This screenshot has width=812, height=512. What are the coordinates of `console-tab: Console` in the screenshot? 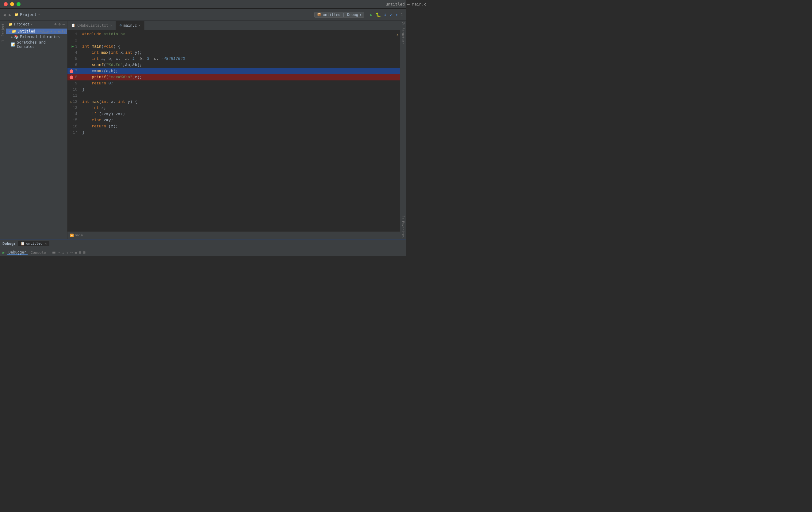 It's located at (38, 252).